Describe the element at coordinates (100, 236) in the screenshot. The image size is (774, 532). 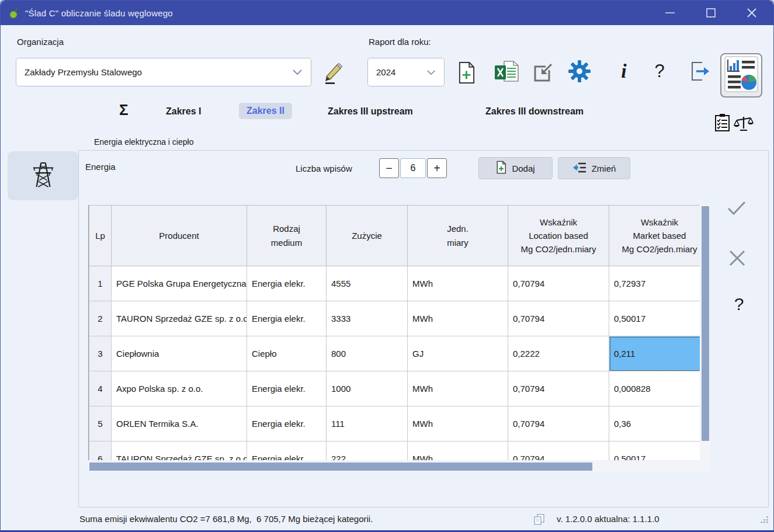
I see `column-header-lp: Lp` at that location.